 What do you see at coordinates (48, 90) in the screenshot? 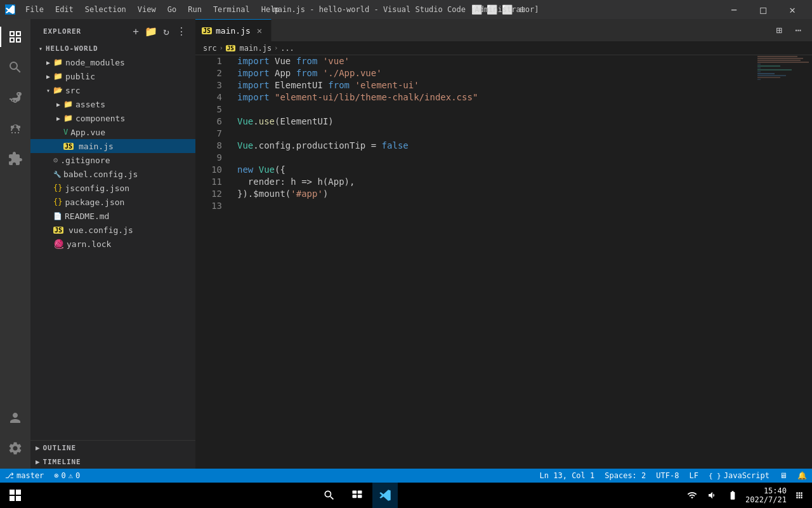
I see `arrow-icon: ▾` at bounding box center [48, 90].